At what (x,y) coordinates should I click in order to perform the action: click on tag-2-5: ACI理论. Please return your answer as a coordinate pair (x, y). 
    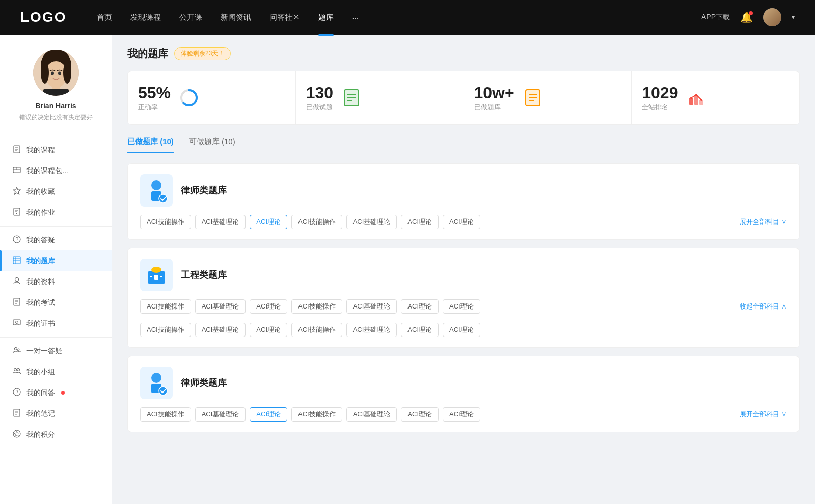
    Looking at the image, I should click on (420, 414).